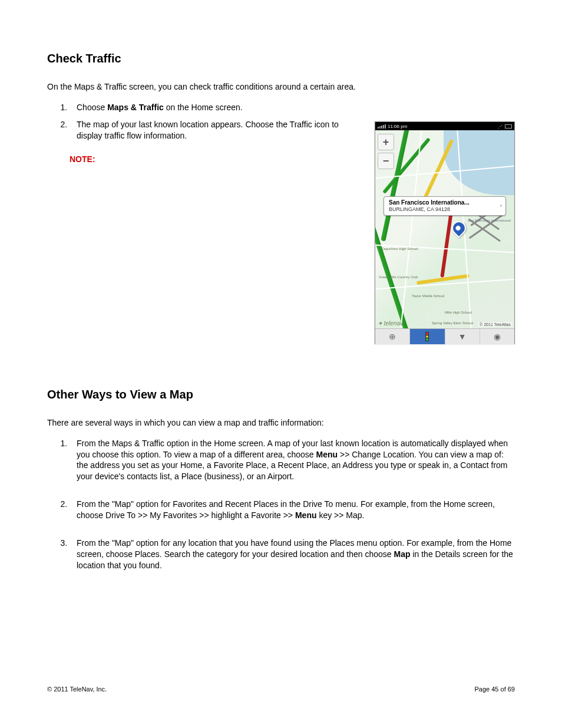 This screenshot has width=562, height=728. I want to click on way-2-bold: Menu, so click(306, 515).